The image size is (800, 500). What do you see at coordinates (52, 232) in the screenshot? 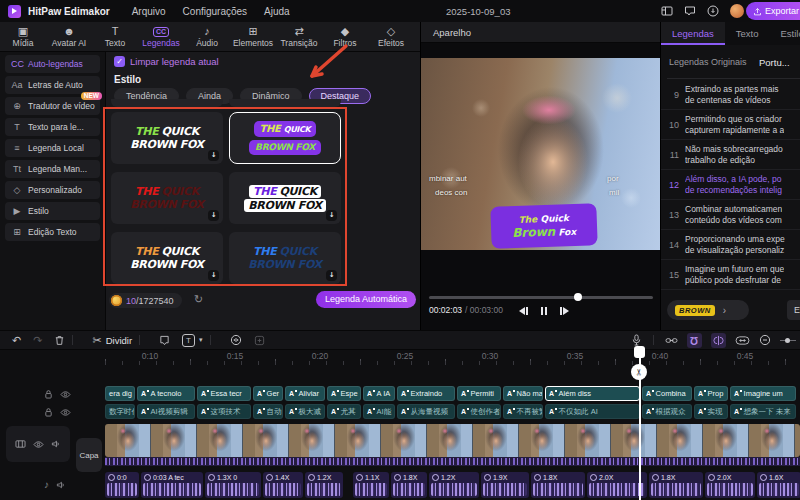
I see `sidebar-item: ⊞ Edição Texto` at bounding box center [52, 232].